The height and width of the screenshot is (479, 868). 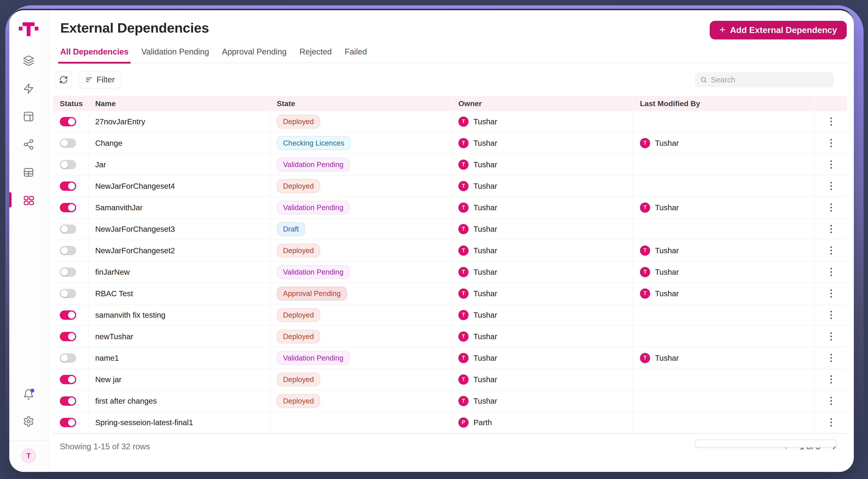 What do you see at coordinates (175, 55) in the screenshot?
I see `tab-validation-pending: Validation Pending` at bounding box center [175, 55].